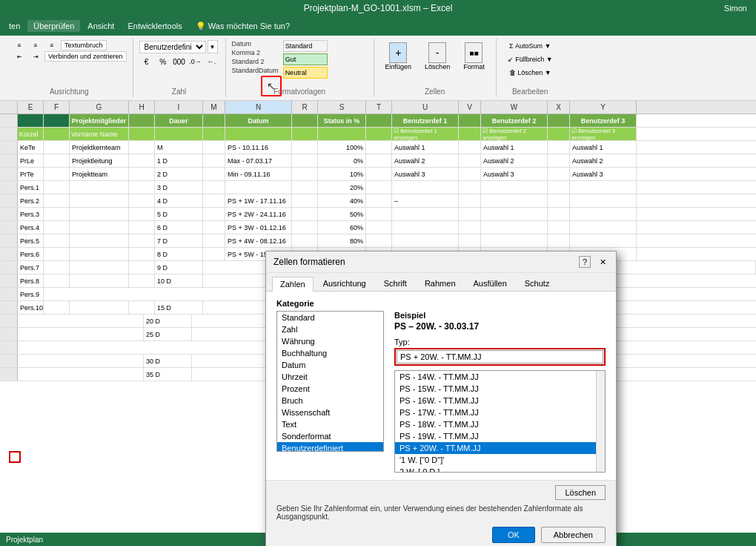 The image size is (756, 546). What do you see at coordinates (179, 147) in the screenshot?
I see `cell: M` at bounding box center [179, 147].